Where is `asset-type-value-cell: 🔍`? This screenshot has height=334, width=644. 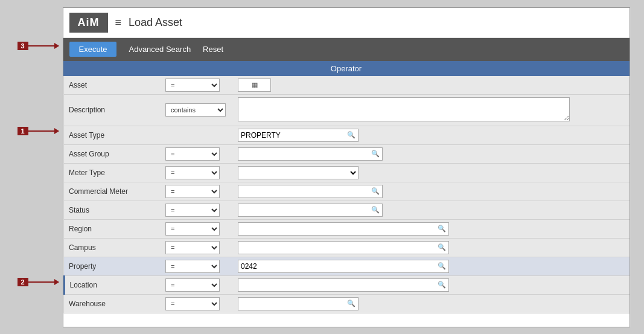
asset-type-value-cell: 🔍 is located at coordinates (431, 135).